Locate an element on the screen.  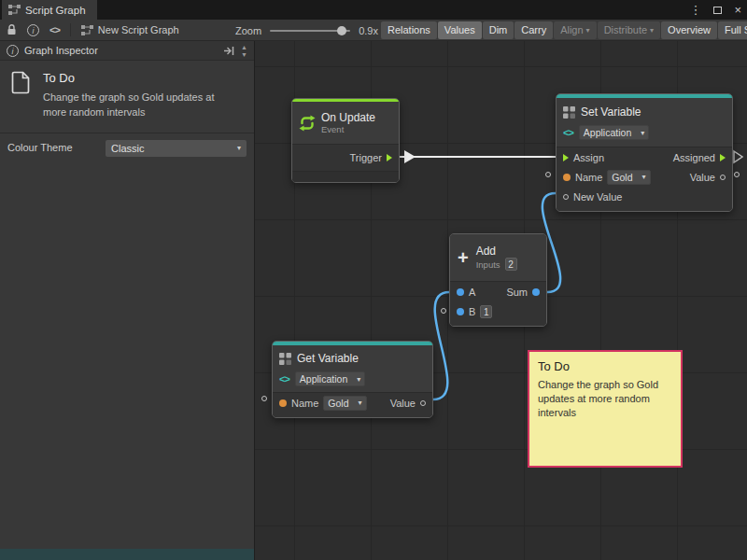
node-title: On Update is located at coordinates (348, 118).